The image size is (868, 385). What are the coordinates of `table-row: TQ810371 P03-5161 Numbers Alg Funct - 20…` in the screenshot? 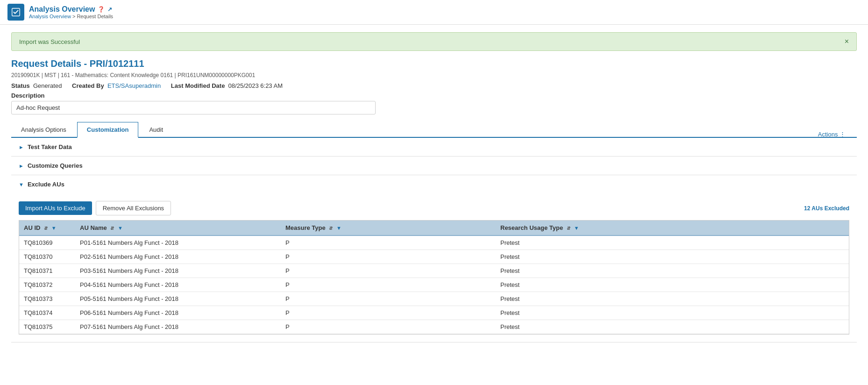 It's located at (434, 271).